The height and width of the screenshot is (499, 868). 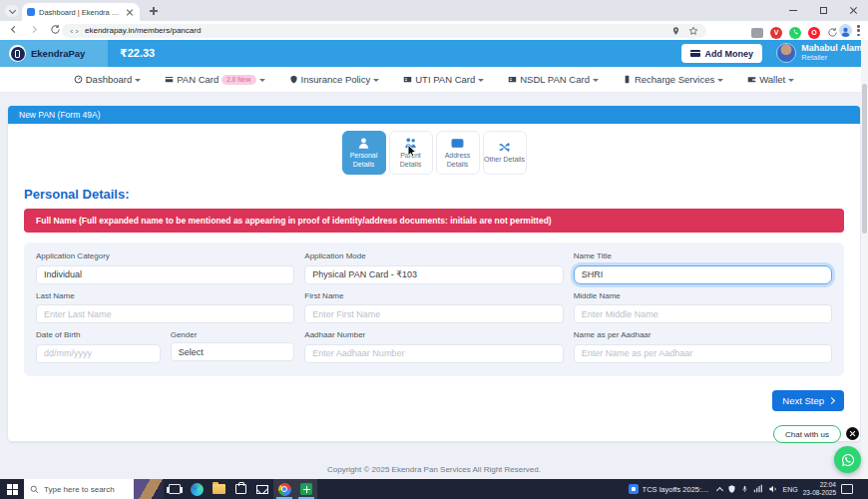 What do you see at coordinates (413, 153) in the screenshot?
I see `mouse-cursor` at bounding box center [413, 153].